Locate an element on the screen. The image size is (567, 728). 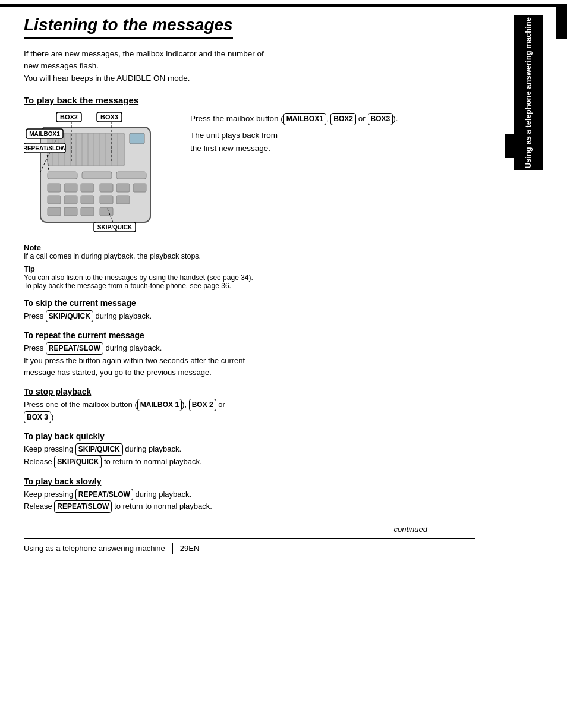
right-sidebar: Using as a telephone answering machine is located at coordinates (527, 285).